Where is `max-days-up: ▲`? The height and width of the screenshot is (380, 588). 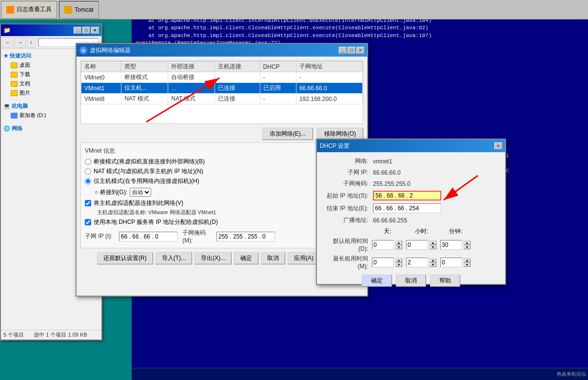 max-days-up: ▲ is located at coordinates (399, 260).